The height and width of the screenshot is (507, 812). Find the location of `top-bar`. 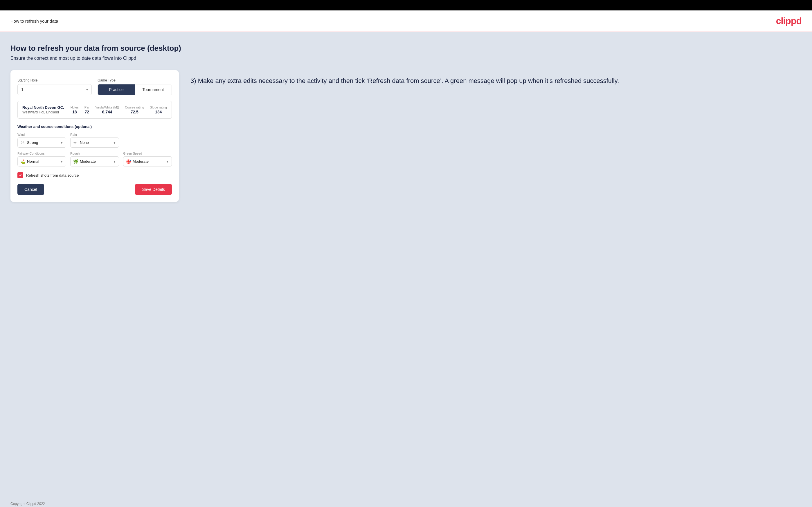

top-bar is located at coordinates (406, 5).